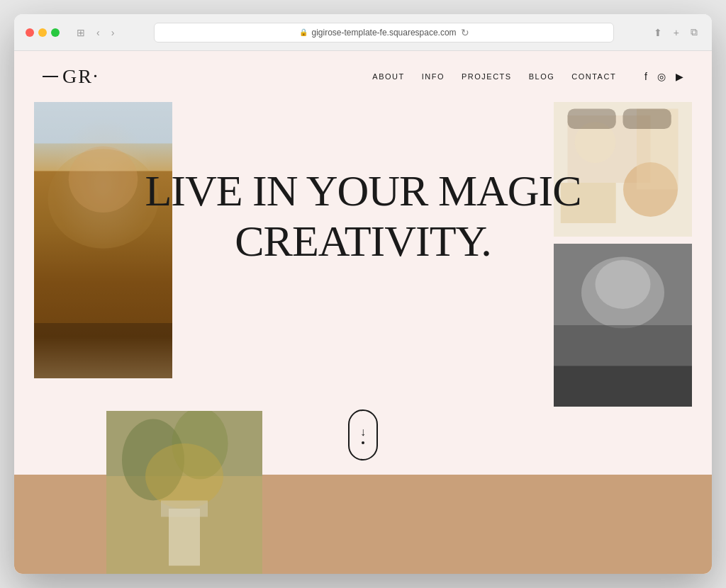 The image size is (726, 588). What do you see at coordinates (622, 325) in the screenshot?
I see `bw-portrait-image` at bounding box center [622, 325].